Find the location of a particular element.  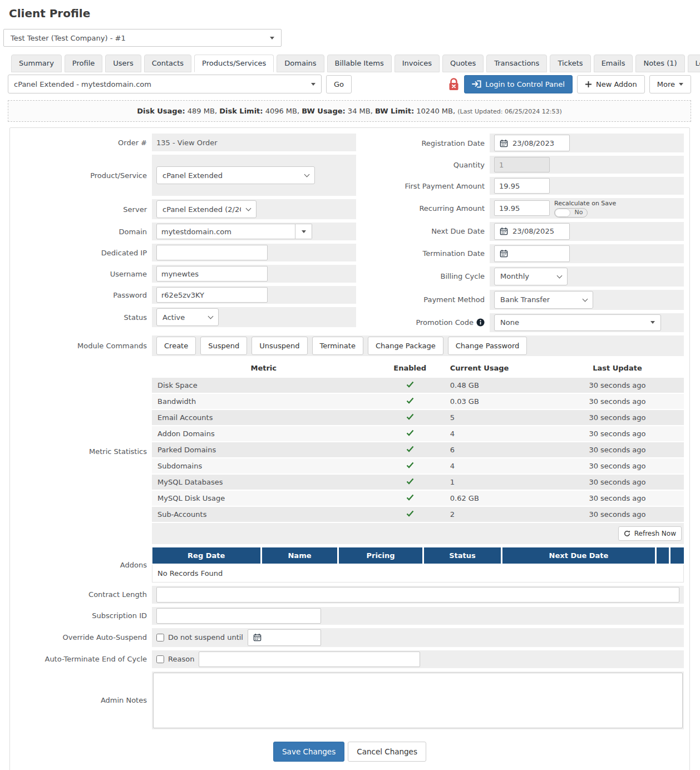

module-command-terminate-button: Terminate is located at coordinates (338, 346).